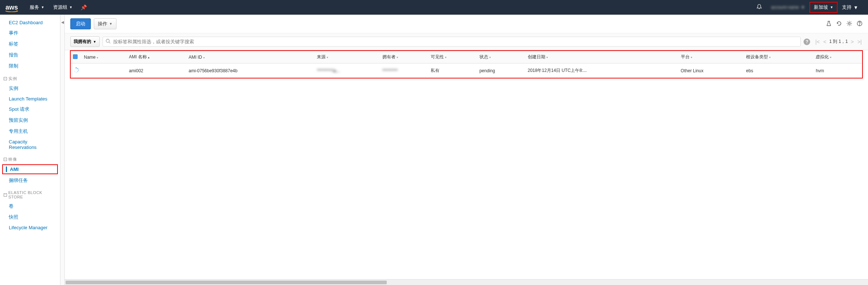 This screenshot has height=285, width=868. I want to click on cell-name, so click(104, 71).